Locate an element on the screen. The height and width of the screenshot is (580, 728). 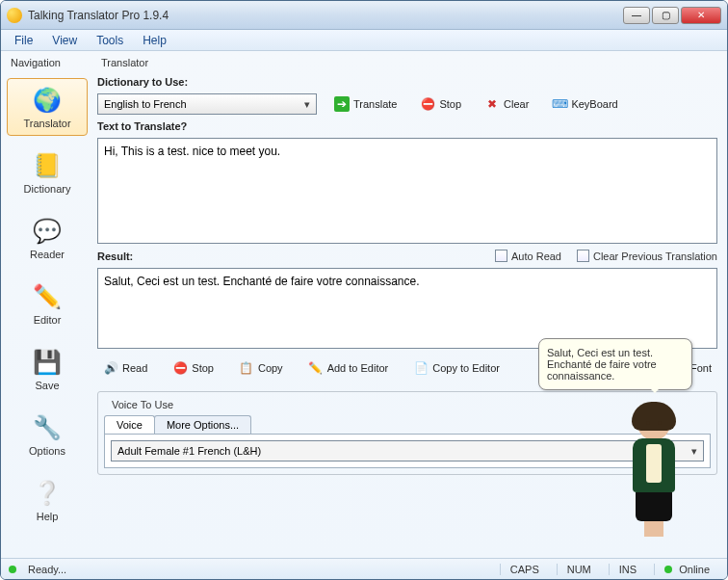
app-icon is located at coordinates (14, 15).